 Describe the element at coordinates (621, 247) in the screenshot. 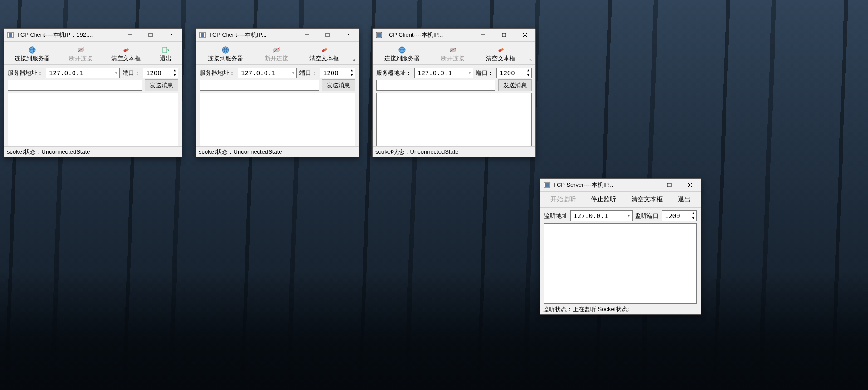

I see `tcp-server-window: TCP Server----本机IP... 开始监听 停止监听 清空文本框 退出…` at that location.